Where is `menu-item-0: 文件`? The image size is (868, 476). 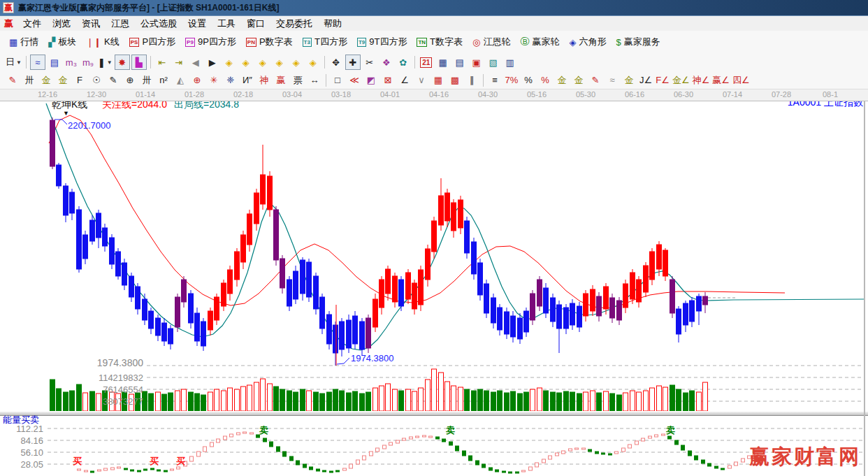 menu-item-0: 文件 is located at coordinates (32, 24).